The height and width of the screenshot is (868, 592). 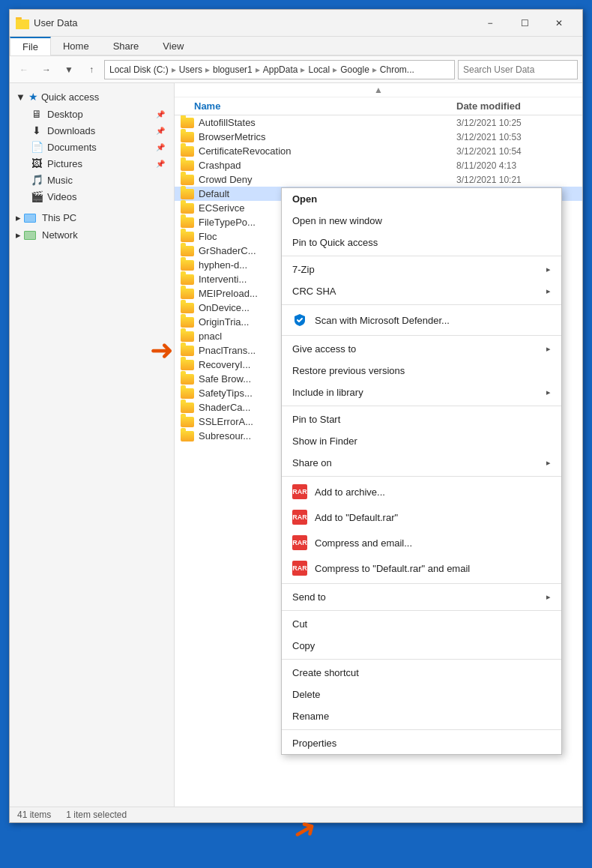 I want to click on up-button: ↑, so click(x=91, y=70).